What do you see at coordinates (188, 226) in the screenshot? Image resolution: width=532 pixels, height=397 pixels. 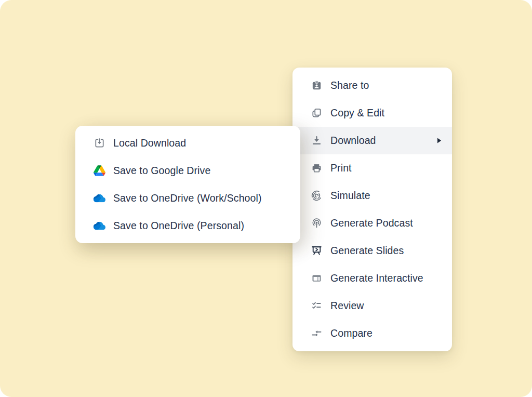 I see `menu-item-save-onedrive-personal: Save to OneDrive (Personal)` at bounding box center [188, 226].